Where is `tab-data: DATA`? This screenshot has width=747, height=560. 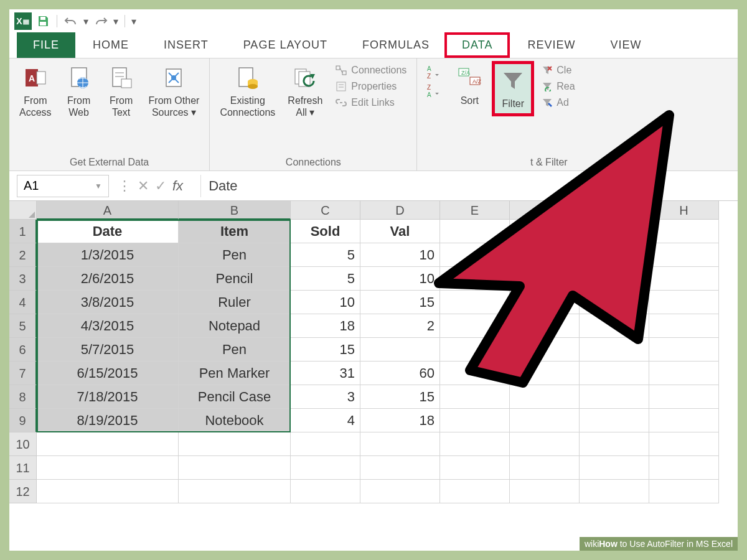
tab-data: DATA is located at coordinates (477, 45).